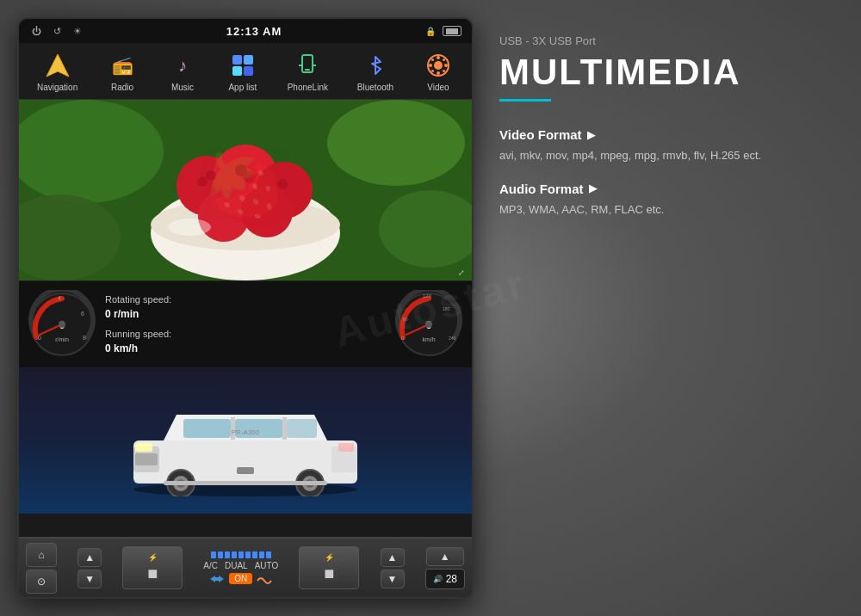 The width and height of the screenshot is (861, 616). Describe the element at coordinates (308, 88) in the screenshot. I see `phonelink-label: PhoneLink` at that location.